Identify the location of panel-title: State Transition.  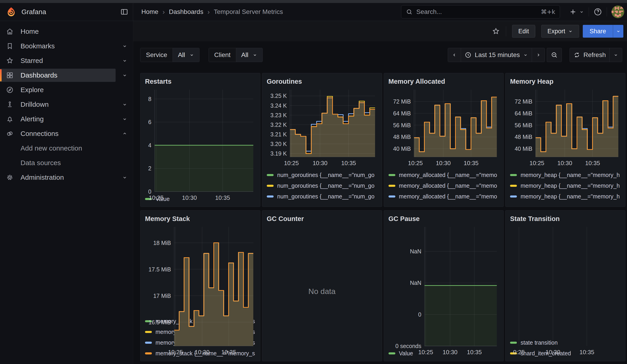
(565, 219).